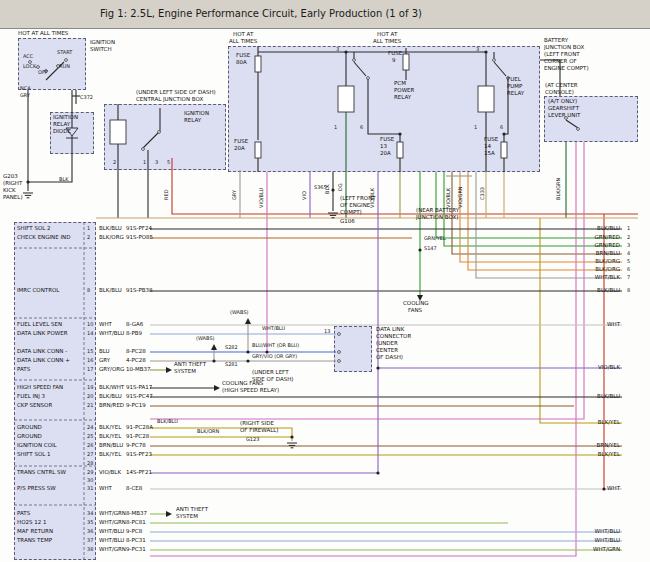 The height and width of the screenshot is (562, 650). Describe the element at coordinates (608, 262) in the screenshot. I see `right-wire-label: BLK/ORG` at that location.